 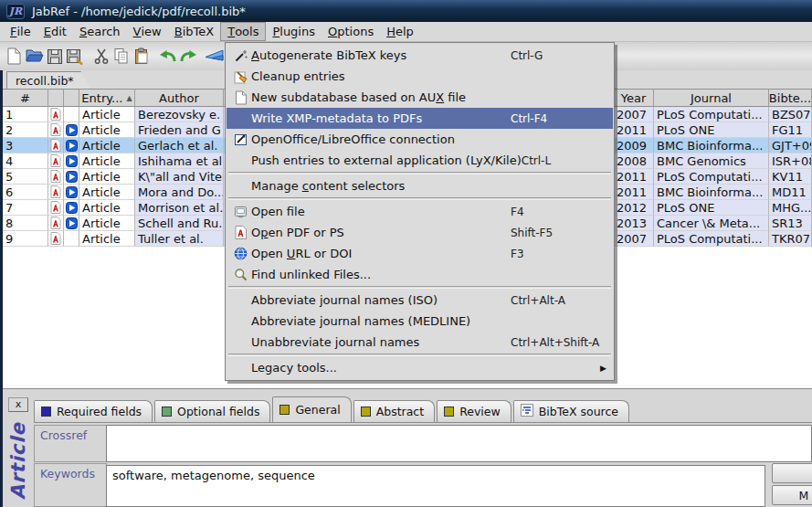 I want to click on menu-item-open-url-or-doi: Open URL or DOIF3, so click(x=420, y=254).